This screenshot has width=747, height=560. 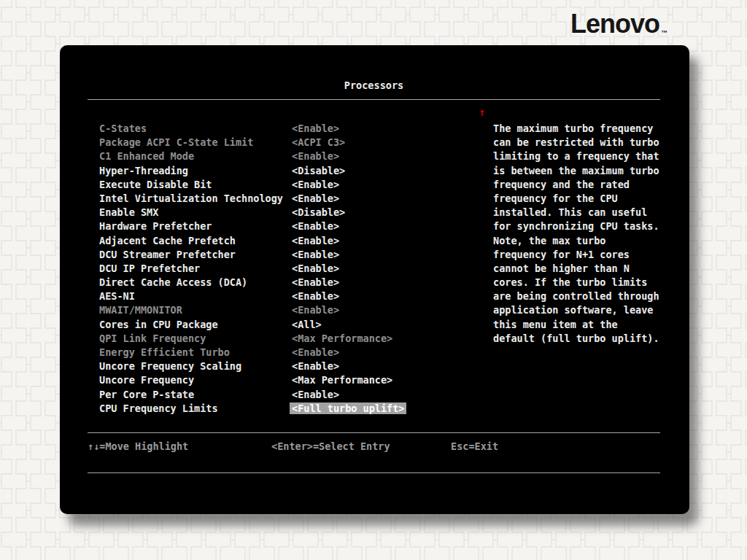 I want to click on menu-item-label: DCU Streamer Prefetcher, so click(x=196, y=255).